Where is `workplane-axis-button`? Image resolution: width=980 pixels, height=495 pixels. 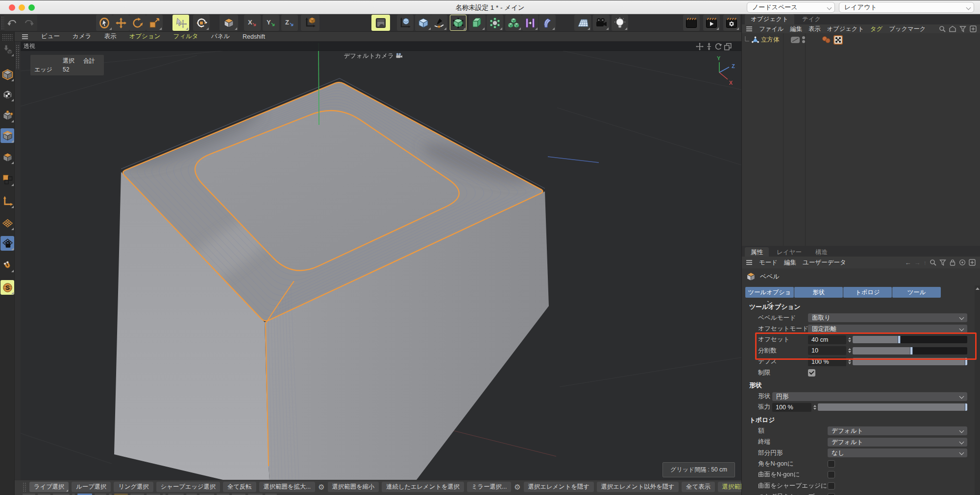
workplane-axis-button is located at coordinates (310, 23).